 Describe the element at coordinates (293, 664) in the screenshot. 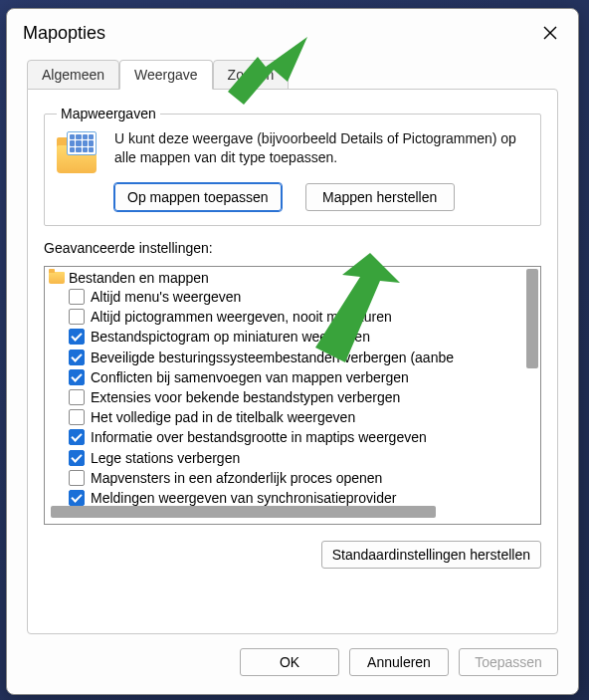

I see `dialog-buttons: OK Annuleren Toepassen` at that location.